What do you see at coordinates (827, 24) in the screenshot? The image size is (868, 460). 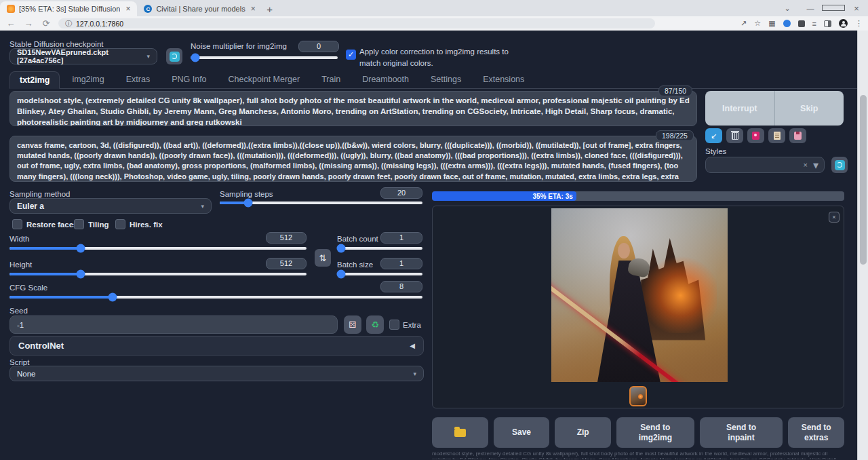 I see `side-panel-icon` at bounding box center [827, 24].